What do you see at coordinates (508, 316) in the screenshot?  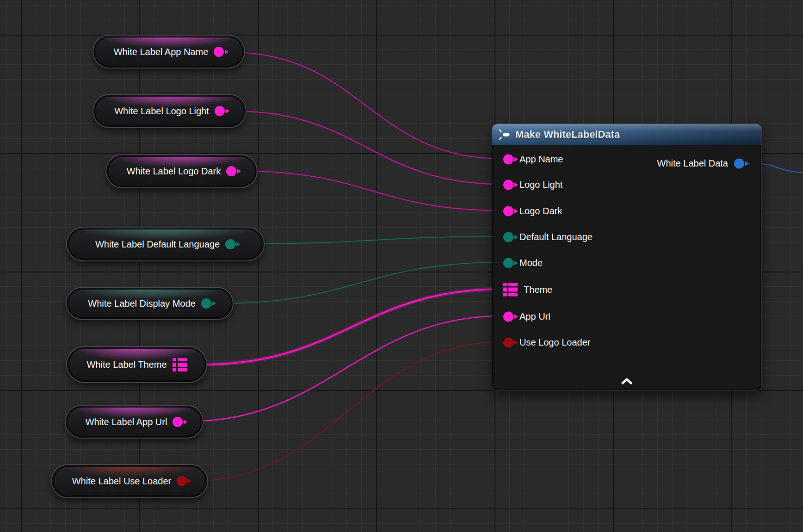 I see `input-pin-app-url` at bounding box center [508, 316].